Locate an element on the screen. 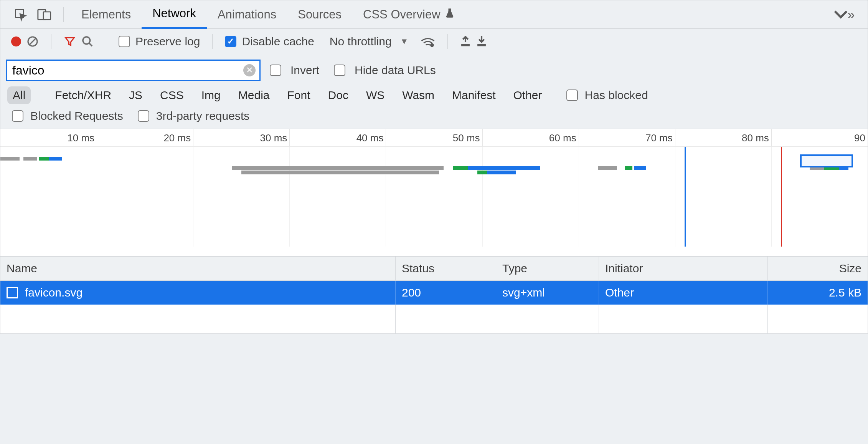 The height and width of the screenshot is (444, 868). flask-icon is located at coordinates (450, 15).